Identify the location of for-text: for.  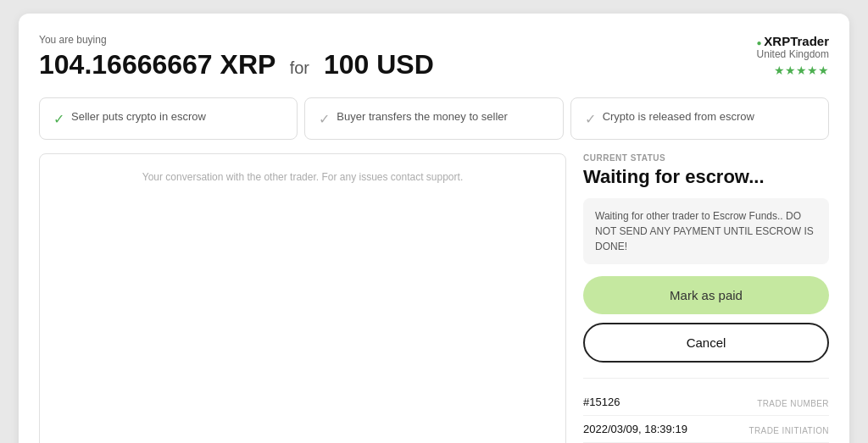
(300, 68).